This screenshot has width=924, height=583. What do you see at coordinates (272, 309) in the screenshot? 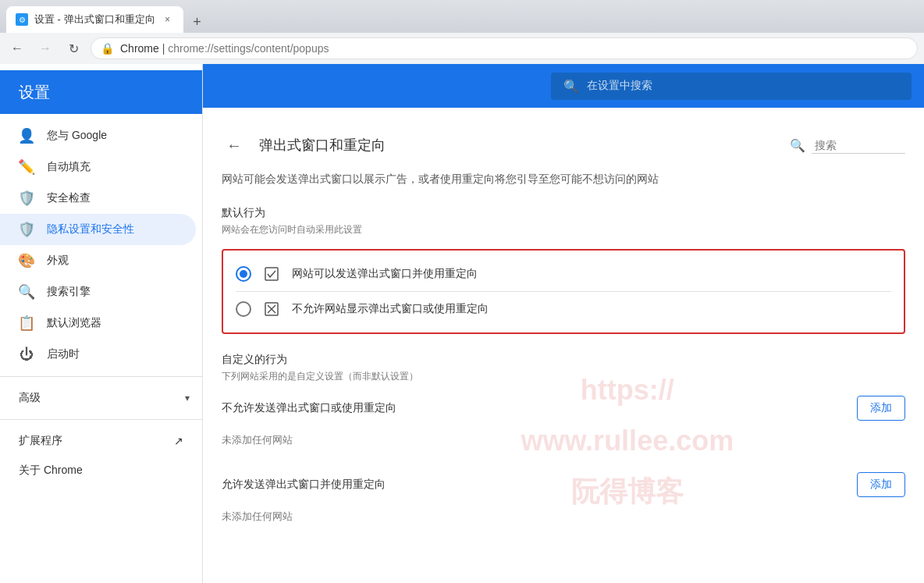
I see `block-icon` at bounding box center [272, 309].